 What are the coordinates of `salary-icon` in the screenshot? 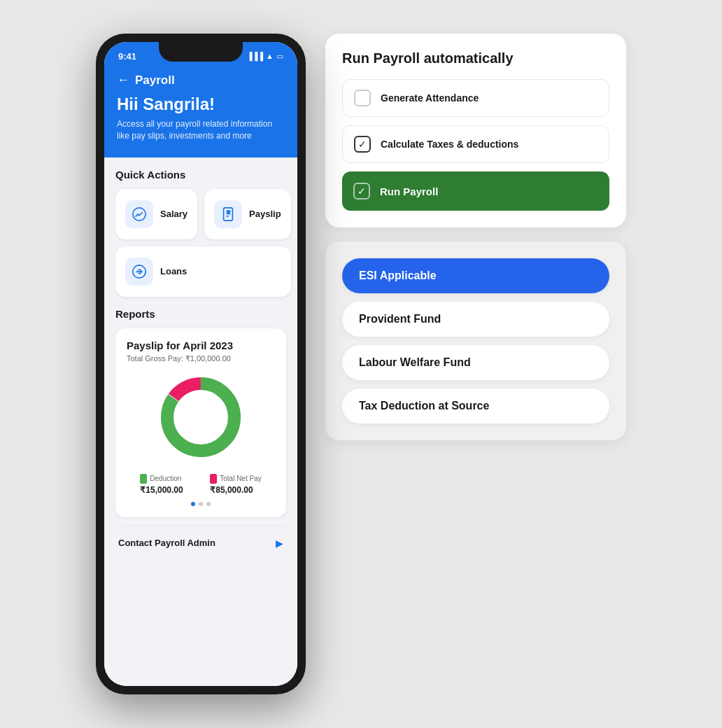 It's located at (139, 214).